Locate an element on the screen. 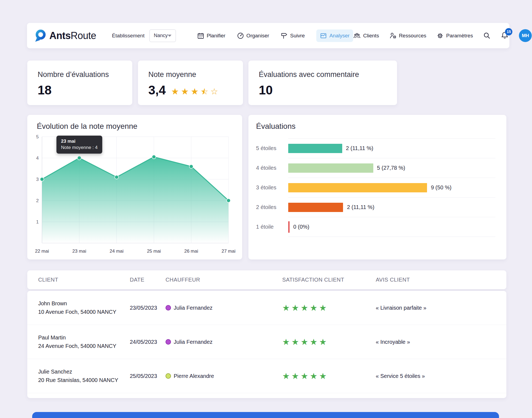 This screenshot has height=418, width=532. svg-text: 1 is located at coordinates (38, 222).